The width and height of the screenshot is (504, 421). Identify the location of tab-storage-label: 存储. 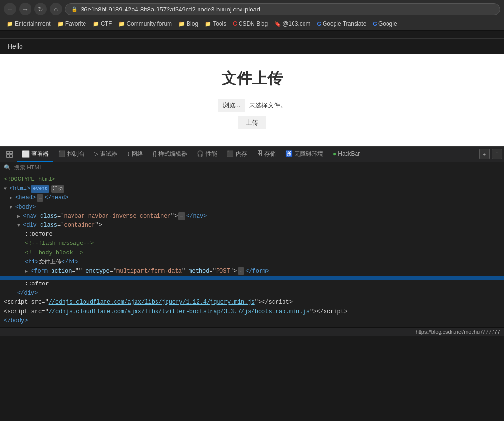
(270, 154).